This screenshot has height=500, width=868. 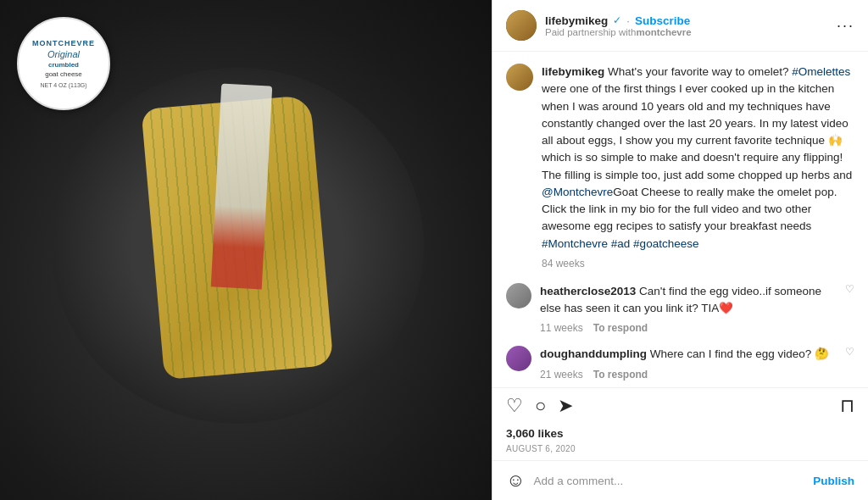 I want to click on reply-2-respond: To respond, so click(x=620, y=375).